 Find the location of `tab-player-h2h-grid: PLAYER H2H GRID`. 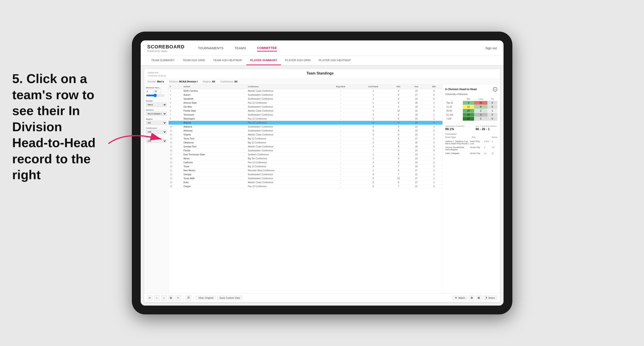

tab-player-h2h-grid: PLAYER H2H GRID is located at coordinates (298, 60).